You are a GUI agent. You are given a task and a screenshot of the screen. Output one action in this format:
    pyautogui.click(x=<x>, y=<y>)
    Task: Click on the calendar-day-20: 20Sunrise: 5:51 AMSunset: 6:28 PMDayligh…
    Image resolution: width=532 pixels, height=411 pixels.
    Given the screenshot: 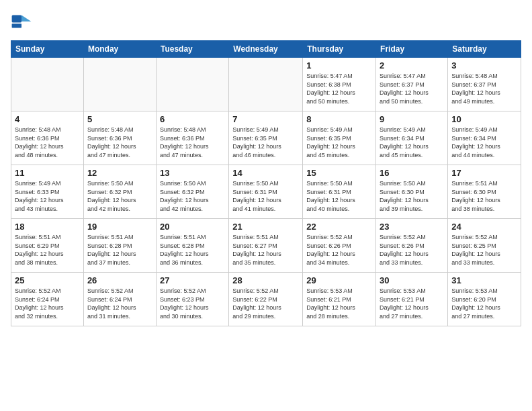 What is the action you would take?
    pyautogui.click(x=192, y=246)
    